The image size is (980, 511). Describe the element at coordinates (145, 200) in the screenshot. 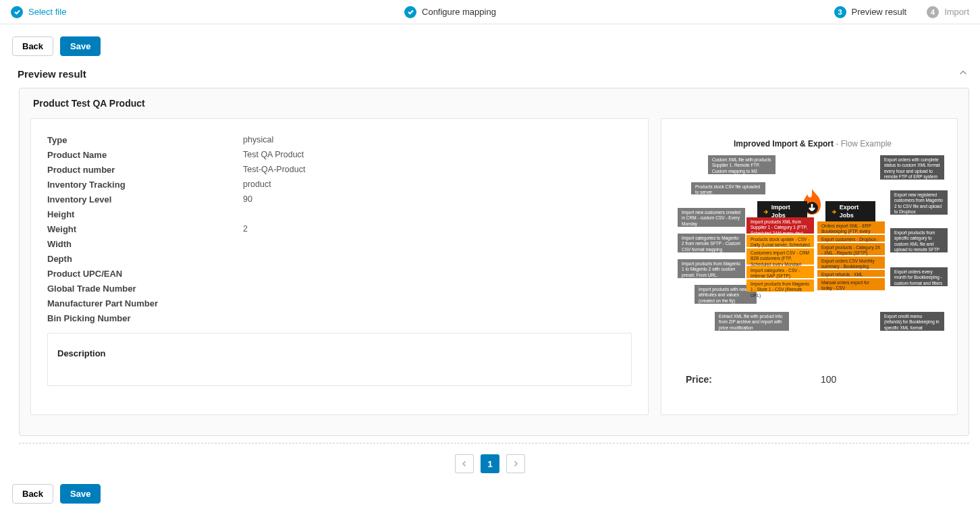

I see `detail-label: Inventory Level` at that location.